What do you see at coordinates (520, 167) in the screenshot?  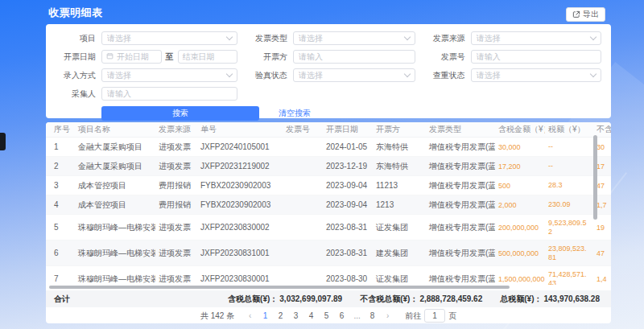 I see `table-cell: 17,200` at bounding box center [520, 167].